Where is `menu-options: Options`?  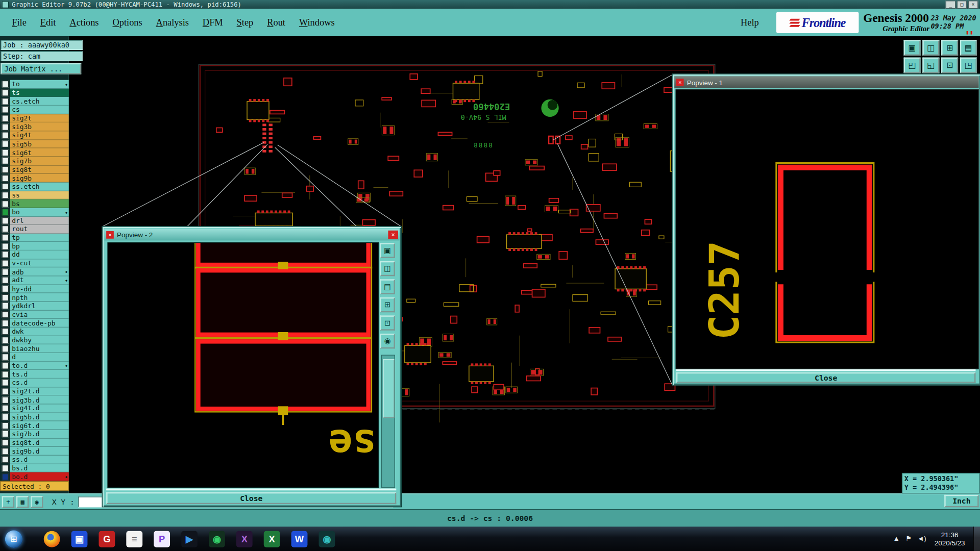 menu-options: Options is located at coordinates (128, 22).